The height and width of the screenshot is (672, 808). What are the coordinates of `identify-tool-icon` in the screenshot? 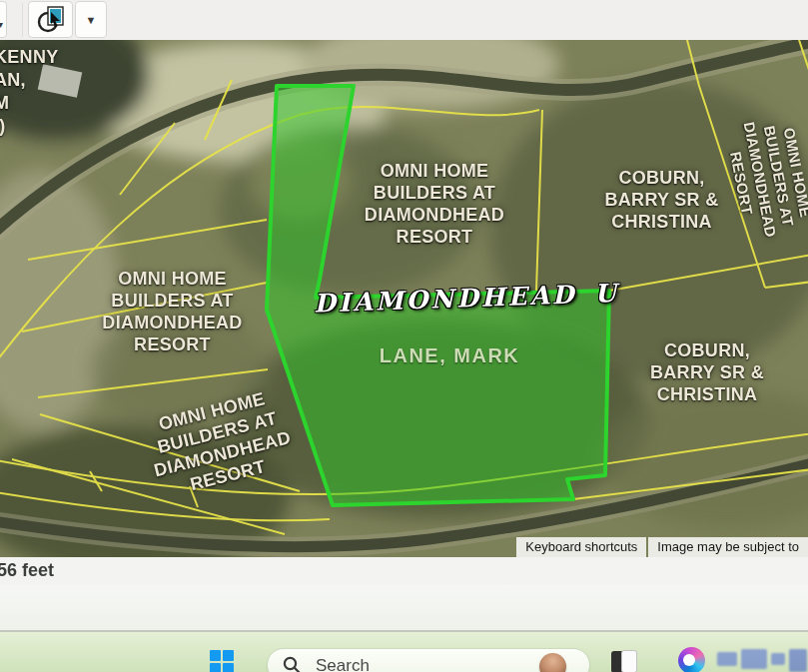 It's located at (51, 20).